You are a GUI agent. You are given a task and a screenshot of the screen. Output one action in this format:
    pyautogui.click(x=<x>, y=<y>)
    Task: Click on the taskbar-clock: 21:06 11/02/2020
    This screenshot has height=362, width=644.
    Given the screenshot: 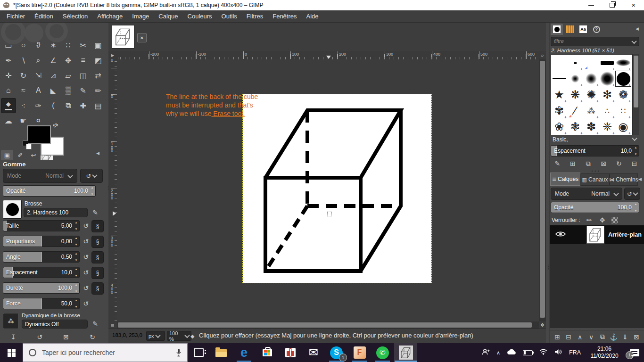 What is the action you would take?
    pyautogui.click(x=604, y=353)
    